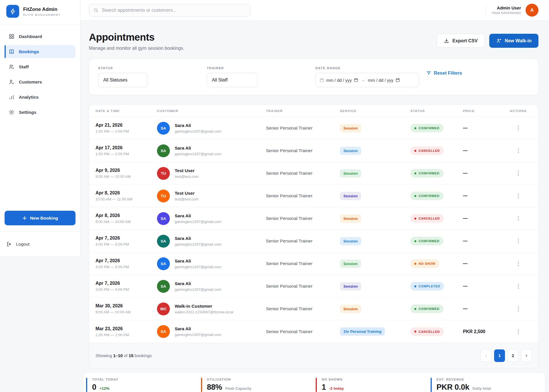 This screenshot has height=392, width=549. What do you see at coordinates (42, 9) in the screenshot?
I see `brand-title: FitZone Admin` at bounding box center [42, 9].